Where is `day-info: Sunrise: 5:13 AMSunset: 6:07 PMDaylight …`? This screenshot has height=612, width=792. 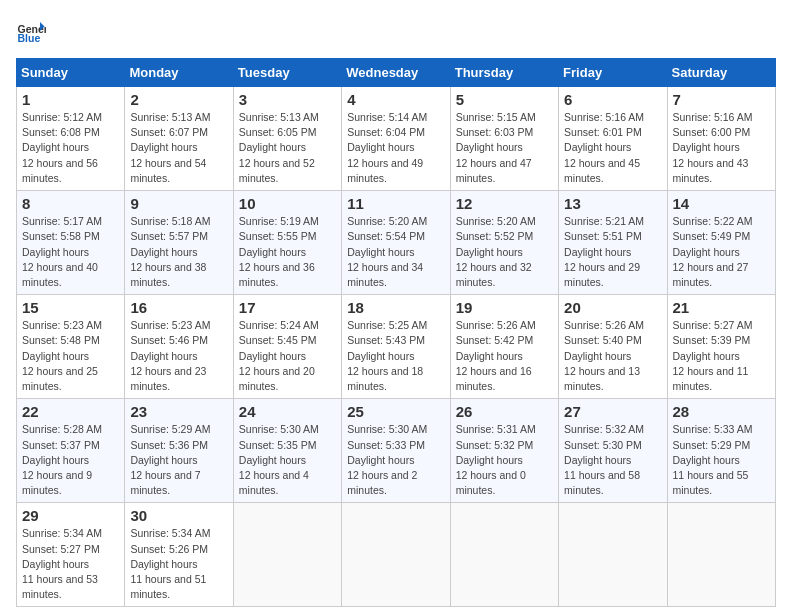 day-info: Sunrise: 5:13 AMSunset: 6:07 PMDaylight … is located at coordinates (178, 148).